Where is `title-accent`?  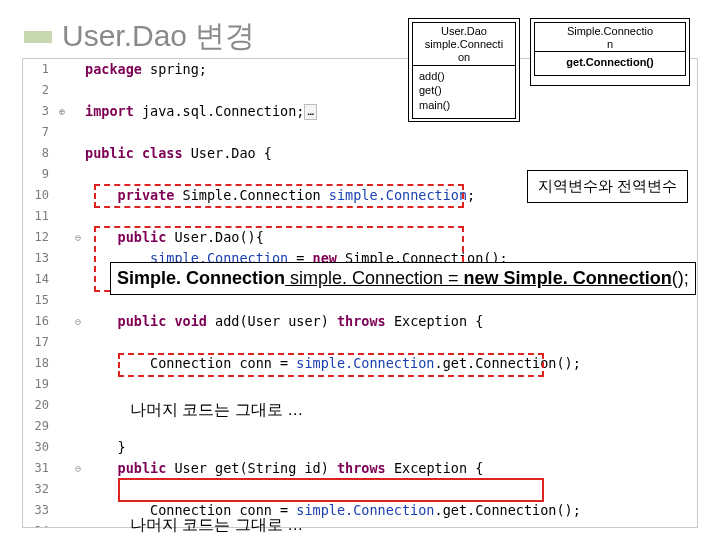 title-accent is located at coordinates (38, 37).